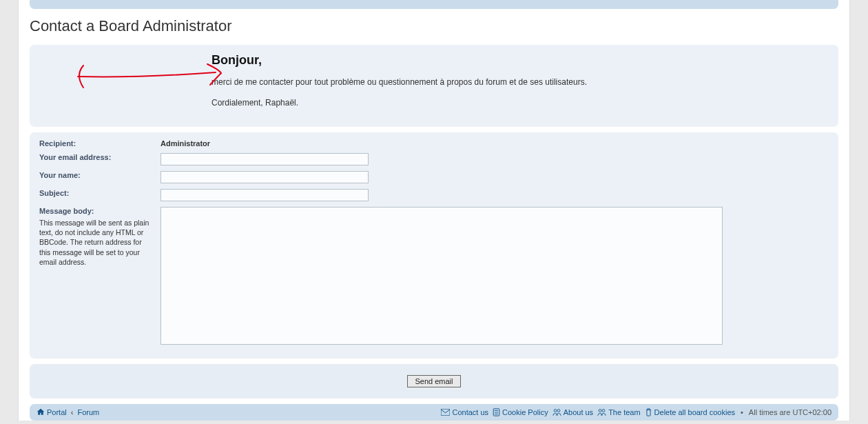 The height and width of the screenshot is (424, 868). I want to click on document-icon, so click(496, 412).